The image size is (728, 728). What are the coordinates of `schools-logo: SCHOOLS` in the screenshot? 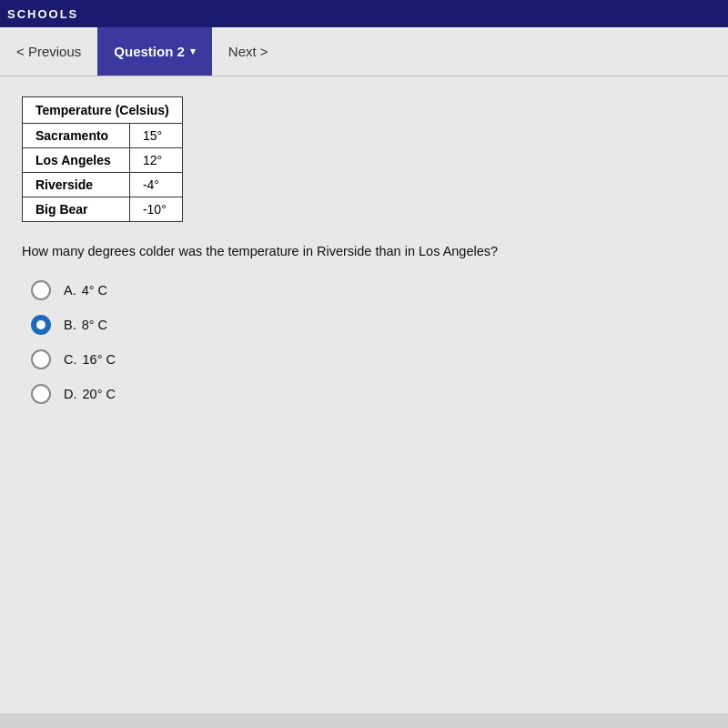 It's located at (43, 15).